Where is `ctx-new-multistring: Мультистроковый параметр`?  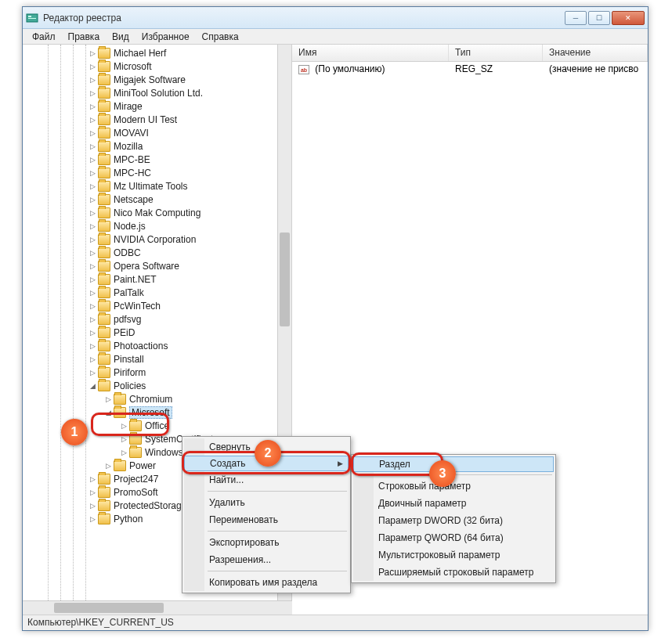
ctx-new-multistring: Мультистроковый параметр is located at coordinates (453, 555).